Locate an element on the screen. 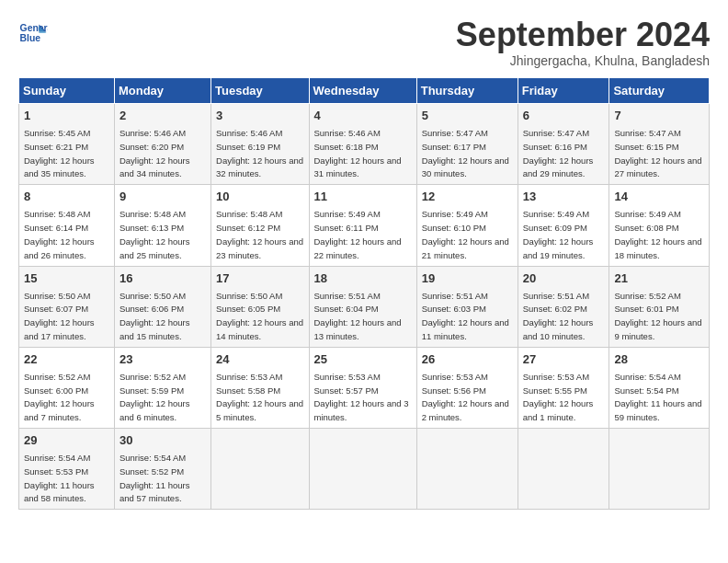  col-monday: Monday is located at coordinates (162, 91).